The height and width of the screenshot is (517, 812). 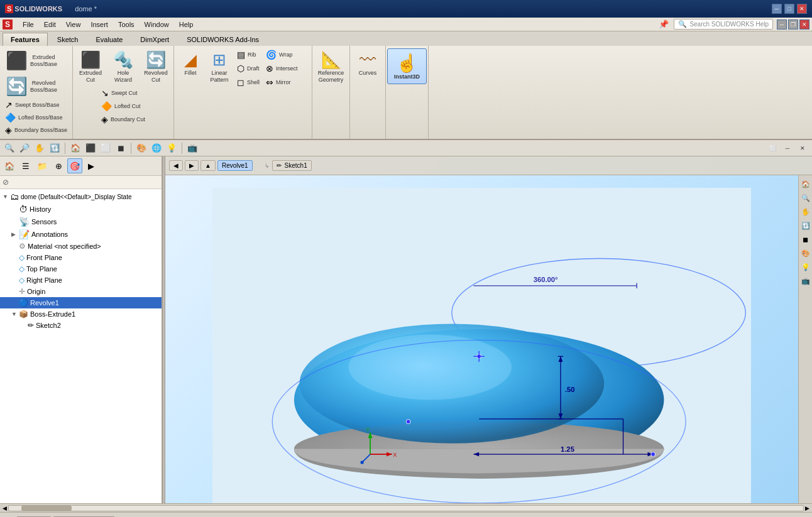 What do you see at coordinates (806, 198) in the screenshot?
I see `rs-zoom-btn: 🔍` at bounding box center [806, 198].